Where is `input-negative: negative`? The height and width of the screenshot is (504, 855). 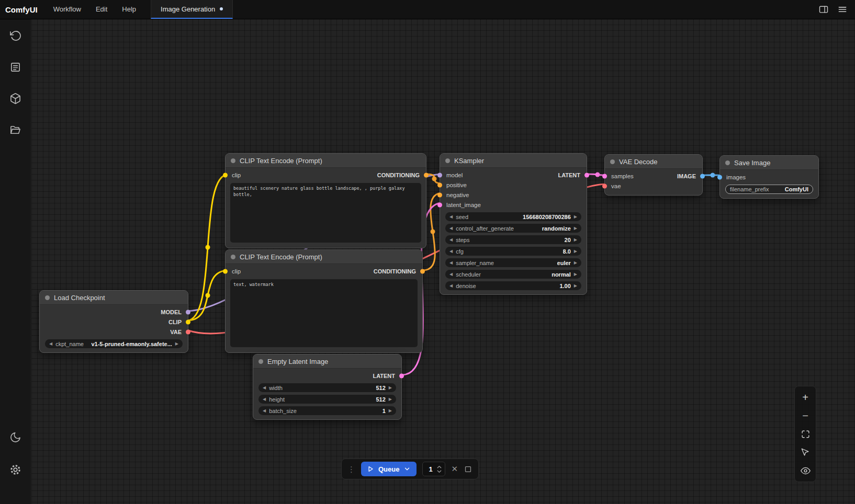 input-negative: negative is located at coordinates (457, 195).